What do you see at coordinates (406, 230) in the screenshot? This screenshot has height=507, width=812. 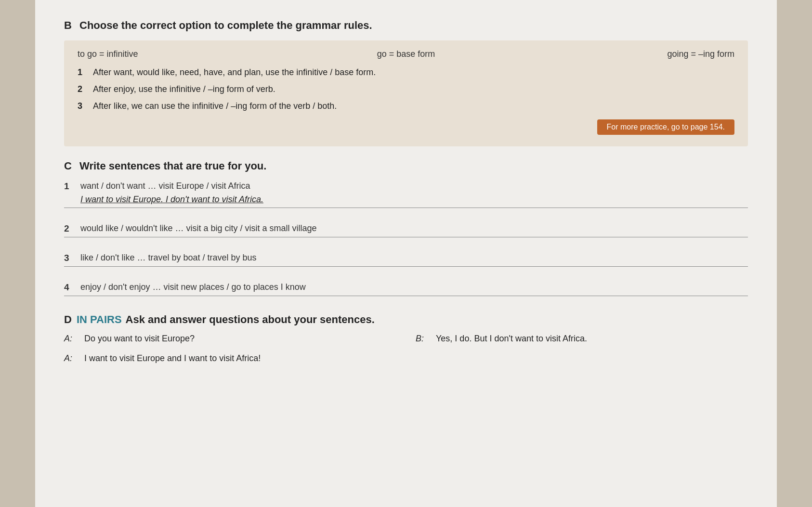 I see `exercise-item-2: 2 would like / wouldn't like … visit a b…` at bounding box center [406, 230].